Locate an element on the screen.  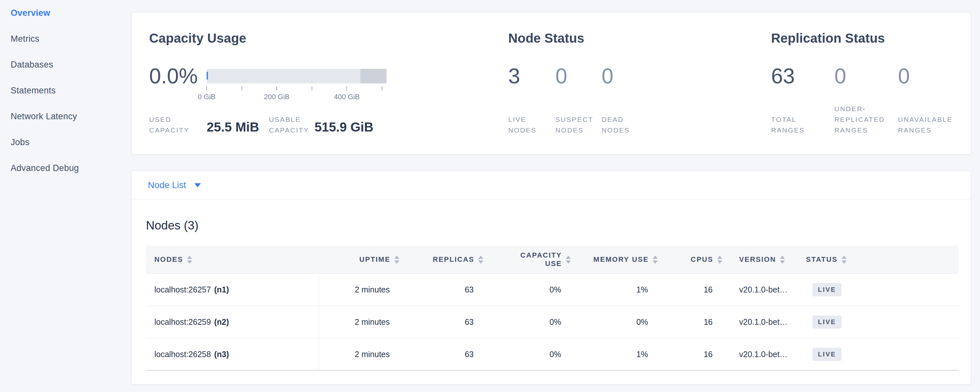
node-address-cell: localhost:26258 (n3) is located at coordinates (233, 354).